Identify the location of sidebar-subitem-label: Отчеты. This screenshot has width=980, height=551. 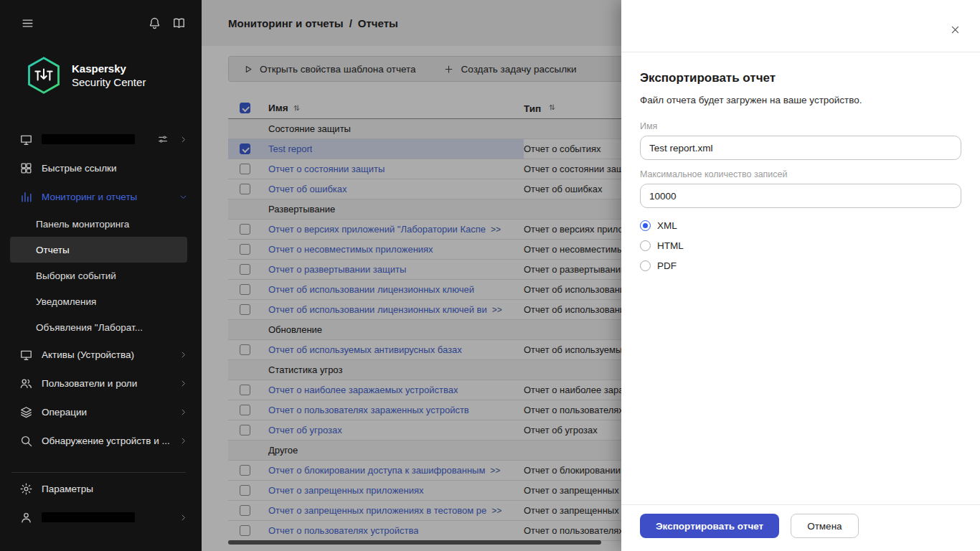
(53, 250).